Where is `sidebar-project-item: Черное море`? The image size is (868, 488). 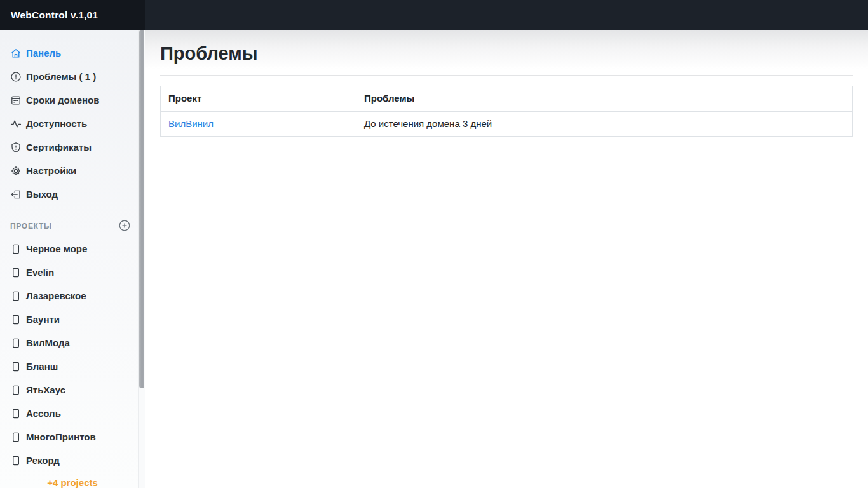
sidebar-project-item: Черное море is located at coordinates (72, 249).